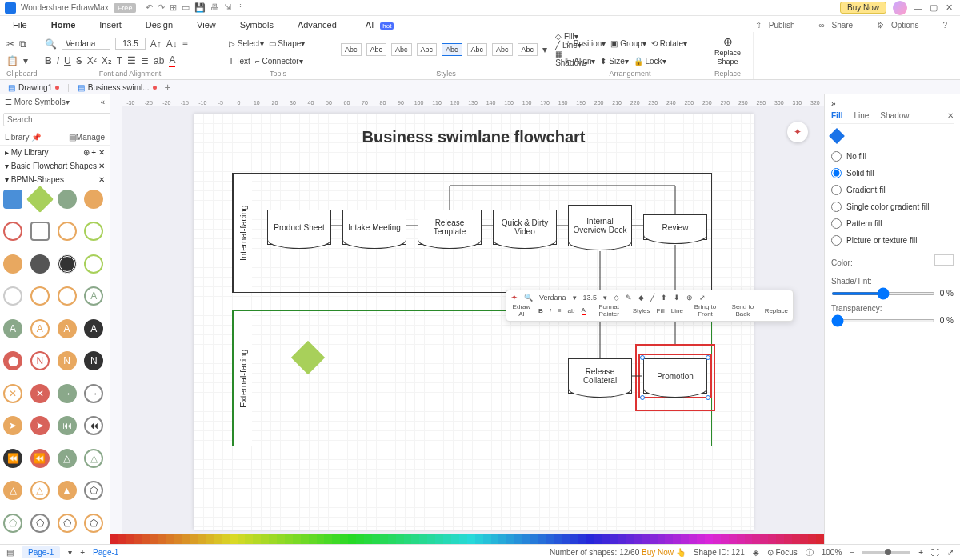 Image resolution: width=960 pixels, height=560 pixels. What do you see at coordinates (10, 552) in the screenshot?
I see `page-nav-icon: ▤` at bounding box center [10, 552].